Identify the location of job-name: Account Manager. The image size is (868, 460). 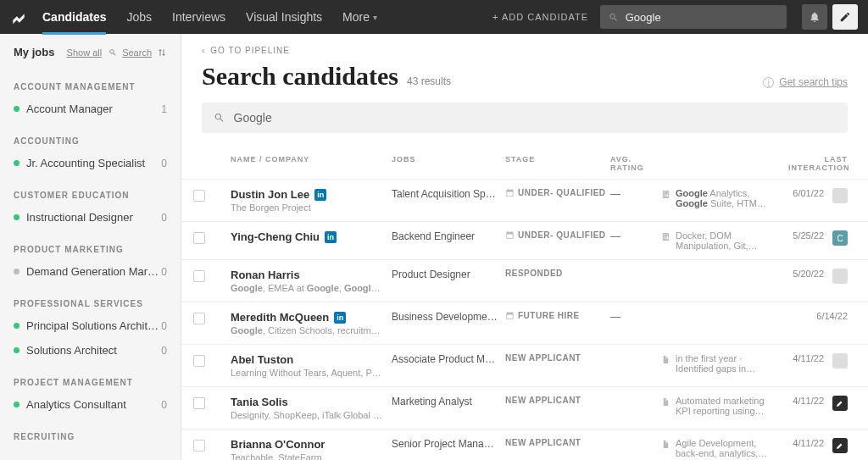
(93, 108).